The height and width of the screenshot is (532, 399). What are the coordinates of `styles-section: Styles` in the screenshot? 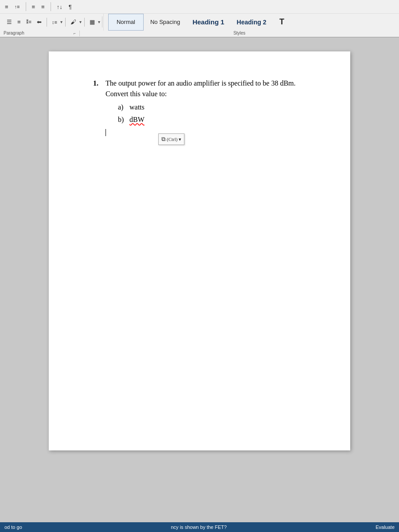 It's located at (239, 34).